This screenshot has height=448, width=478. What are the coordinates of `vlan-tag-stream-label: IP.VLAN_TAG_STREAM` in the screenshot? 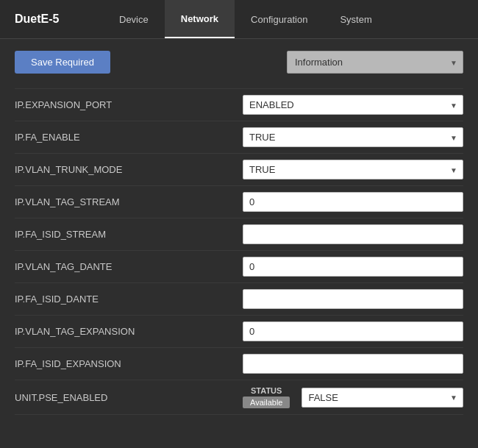 It's located at (129, 202).